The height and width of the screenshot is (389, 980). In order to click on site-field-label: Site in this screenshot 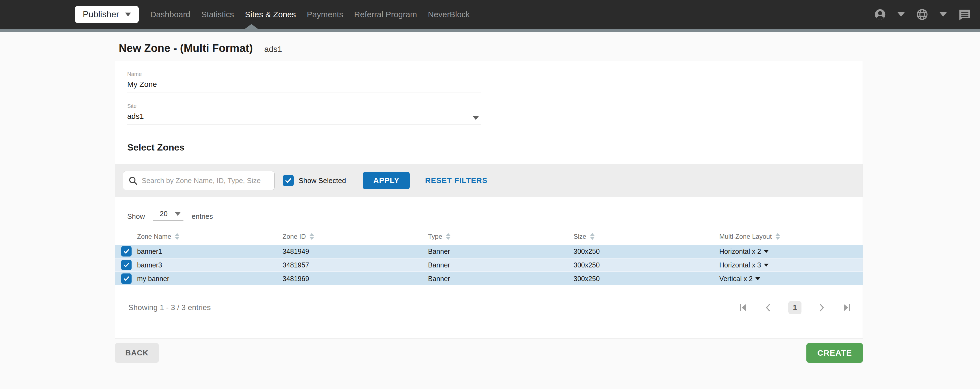, I will do `click(304, 106)`.